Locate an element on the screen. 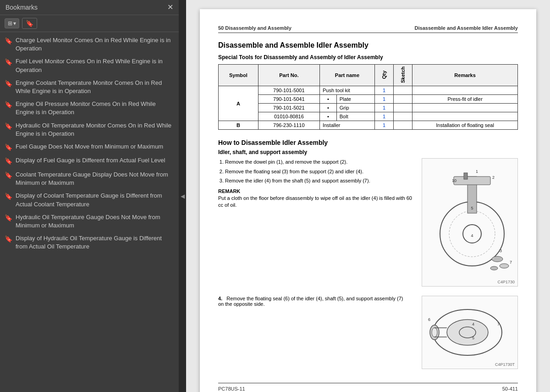 This screenshot has height=392, width=550. chevron-left-icon: ◀ is located at coordinates (182, 196).